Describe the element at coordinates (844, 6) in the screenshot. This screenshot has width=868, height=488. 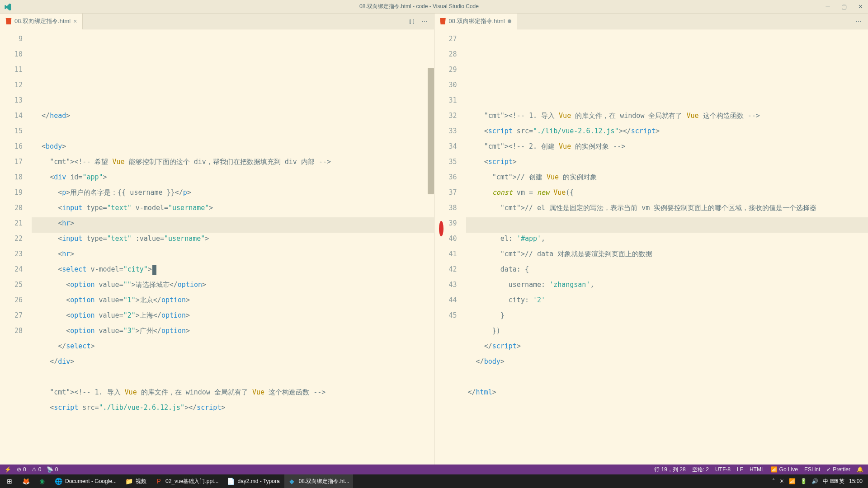
I see `maximize-button: ▢` at that location.